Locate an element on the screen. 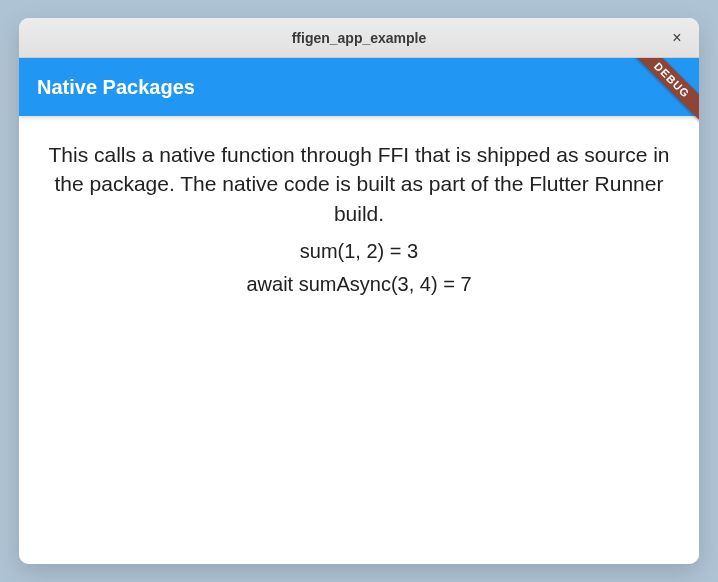 Image resolution: width=718 pixels, height=582 pixels. window-close-button: × is located at coordinates (677, 38).